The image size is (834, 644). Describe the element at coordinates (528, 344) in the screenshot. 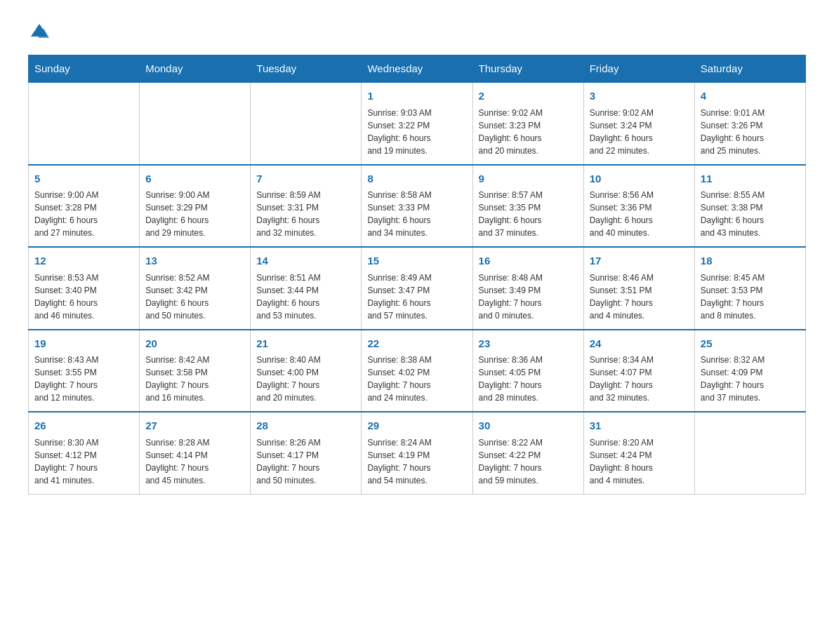

I see `day-number: 23` at that location.